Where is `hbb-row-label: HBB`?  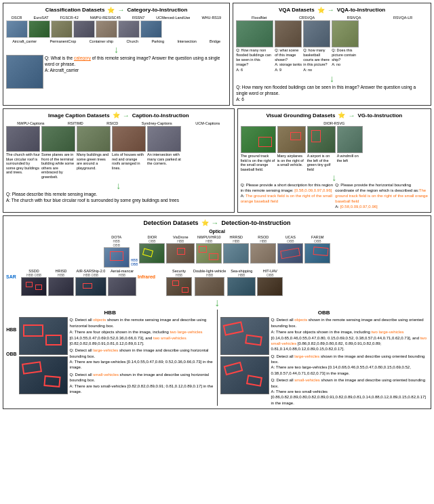
hbb-row-label: HBB is located at coordinates (11, 324).